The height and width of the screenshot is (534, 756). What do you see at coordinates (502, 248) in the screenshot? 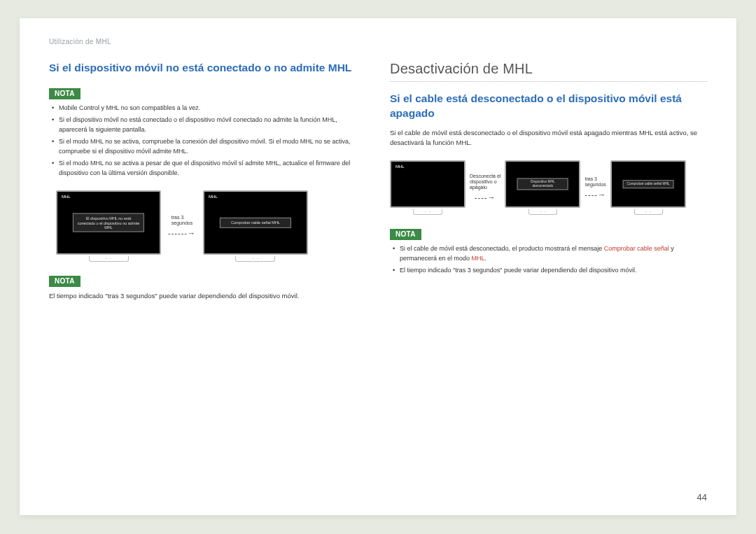
I see `note-text-part: Si el cable de móvil está desconectado, …` at bounding box center [502, 248].